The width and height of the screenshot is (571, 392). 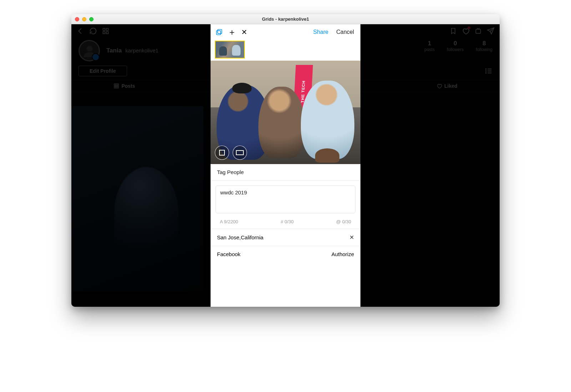 I want to click on char-counter: A 9/2200, so click(x=229, y=222).